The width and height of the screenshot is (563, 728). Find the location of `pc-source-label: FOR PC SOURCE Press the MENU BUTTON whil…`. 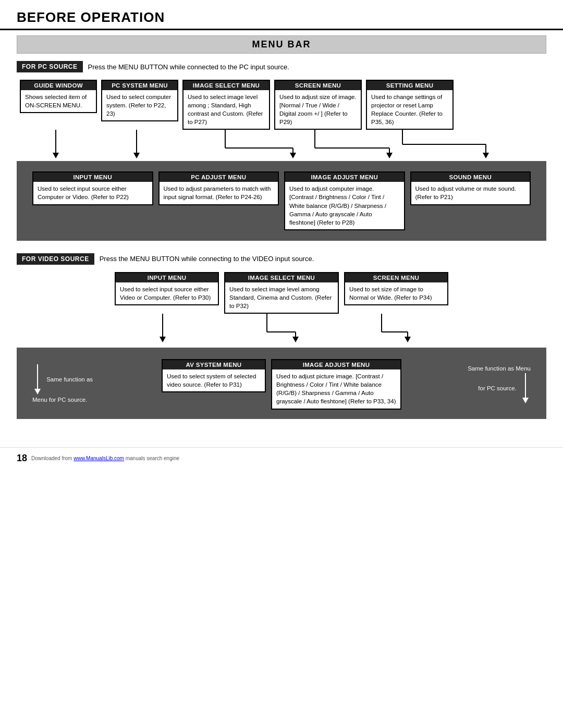

pc-source-label: FOR PC SOURCE Press the MENU BUTTON whil… is located at coordinates (153, 67).